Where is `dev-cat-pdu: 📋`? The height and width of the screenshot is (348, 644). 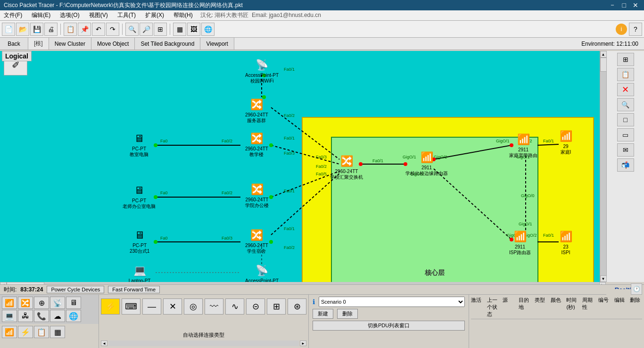
dev-cat-pdu: 📋 is located at coordinates (41, 332).